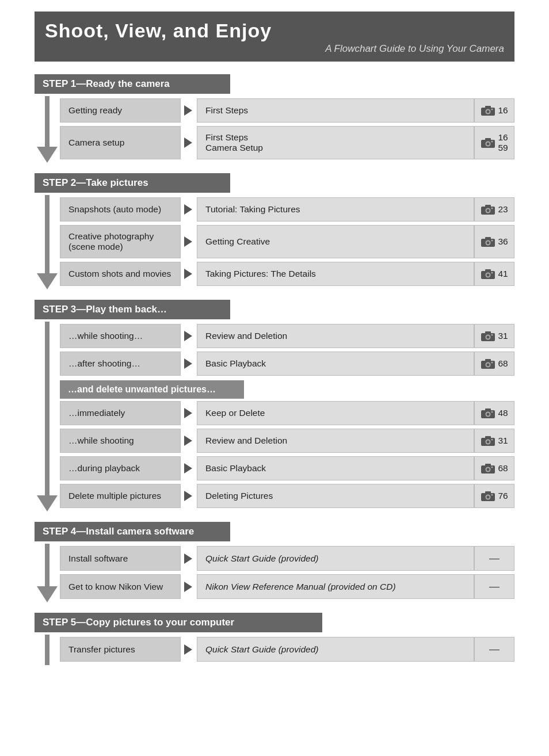 The height and width of the screenshot is (756, 549). Describe the element at coordinates (336, 242) in the screenshot. I see `cell-middle: Getting Creative` at that location.